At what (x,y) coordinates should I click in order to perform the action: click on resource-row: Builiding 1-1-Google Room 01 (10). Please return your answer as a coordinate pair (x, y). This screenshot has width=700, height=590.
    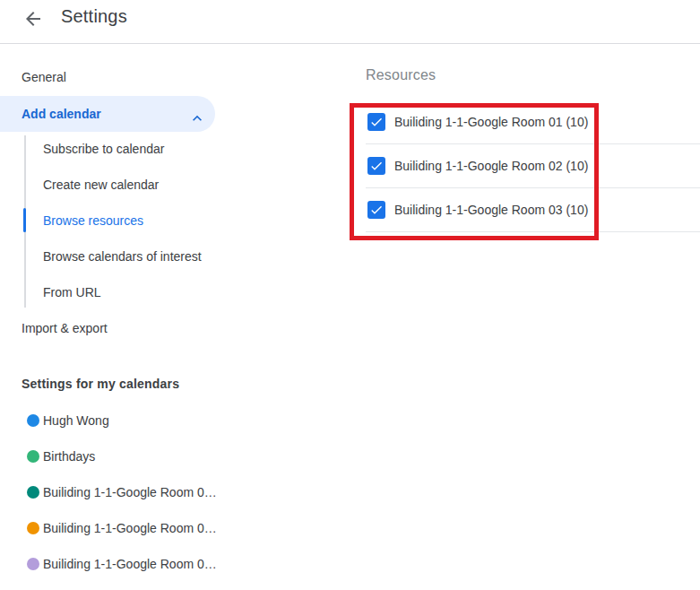
    Looking at the image, I should click on (532, 122).